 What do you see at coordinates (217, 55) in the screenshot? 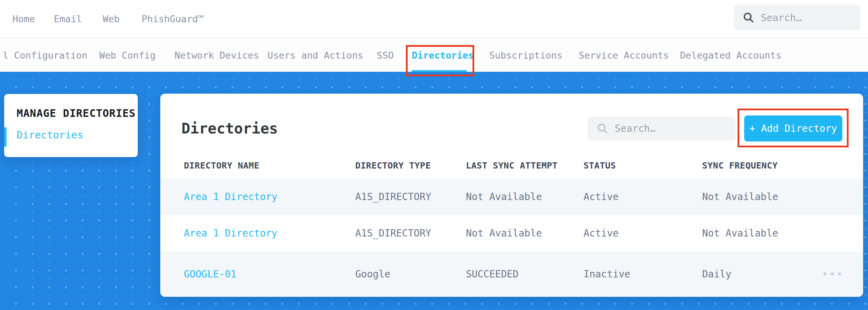
I see `sub-nav-network-devices-label: Network Devices` at bounding box center [217, 55].